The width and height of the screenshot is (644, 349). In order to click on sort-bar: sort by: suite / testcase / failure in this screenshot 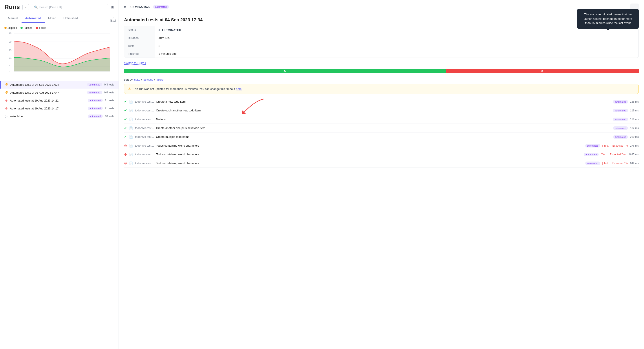, I will do `click(382, 81)`.